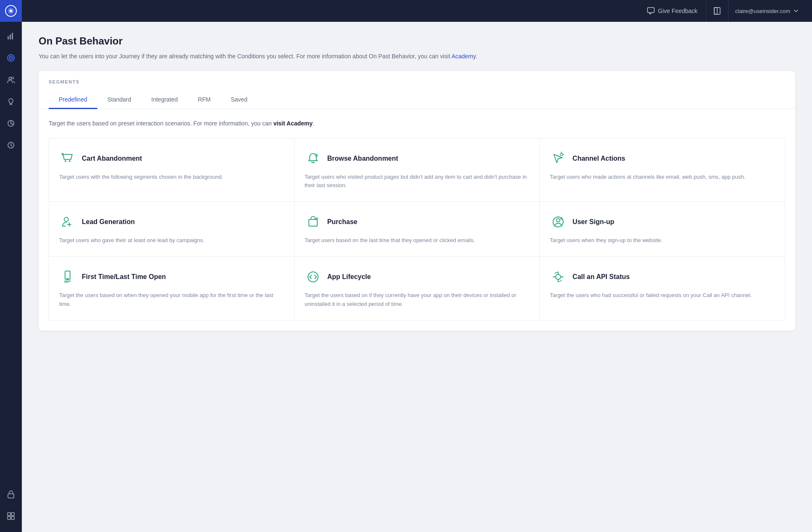 The height and width of the screenshot is (532, 812). What do you see at coordinates (11, 516) in the screenshot?
I see `sidebar-item-grid` at bounding box center [11, 516].